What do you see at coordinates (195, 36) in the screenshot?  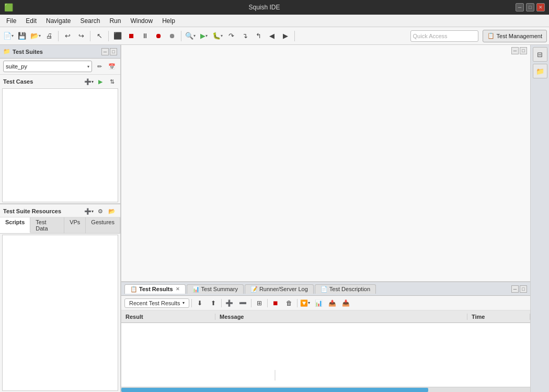 I see `spy-arrow: ▾` at bounding box center [195, 36].